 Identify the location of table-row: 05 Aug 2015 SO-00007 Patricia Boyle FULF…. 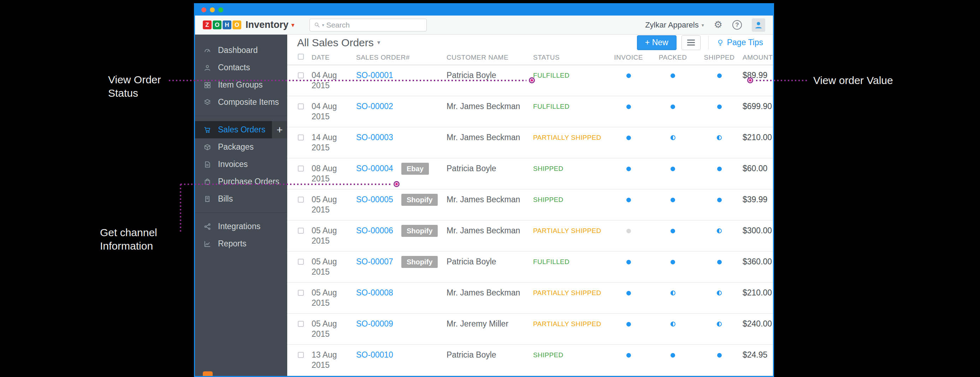
(530, 267).